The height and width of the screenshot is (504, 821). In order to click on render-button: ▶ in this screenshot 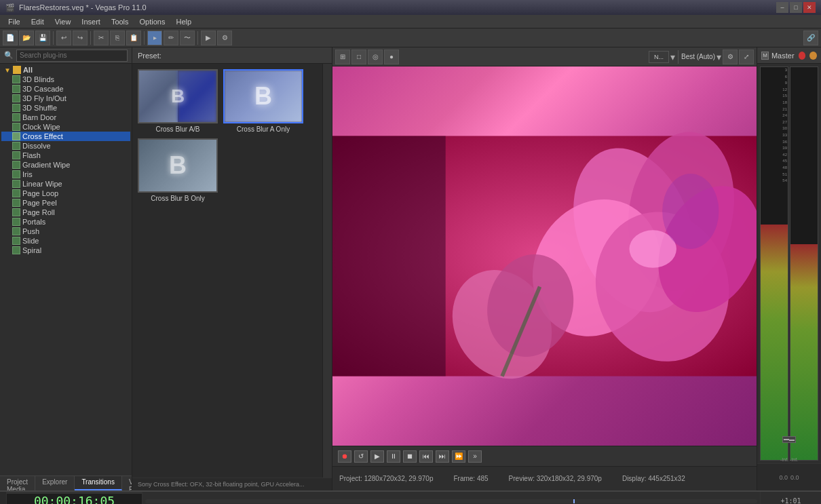, I will do `click(208, 38)`.